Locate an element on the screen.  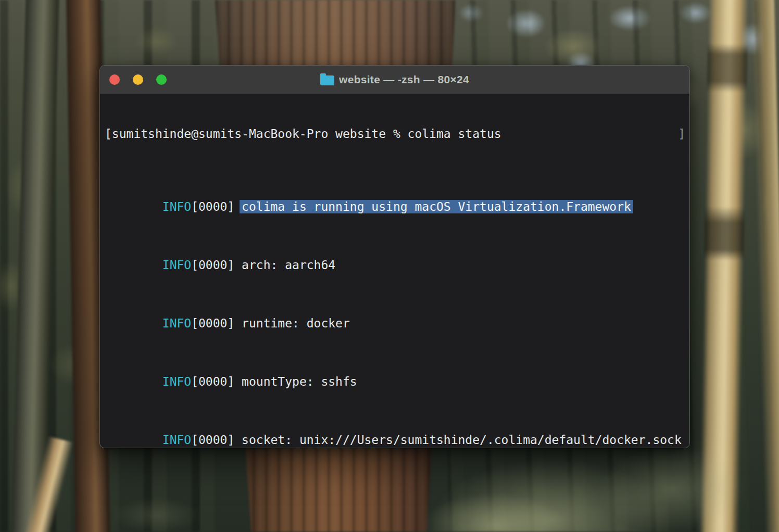
close-button is located at coordinates (115, 80).